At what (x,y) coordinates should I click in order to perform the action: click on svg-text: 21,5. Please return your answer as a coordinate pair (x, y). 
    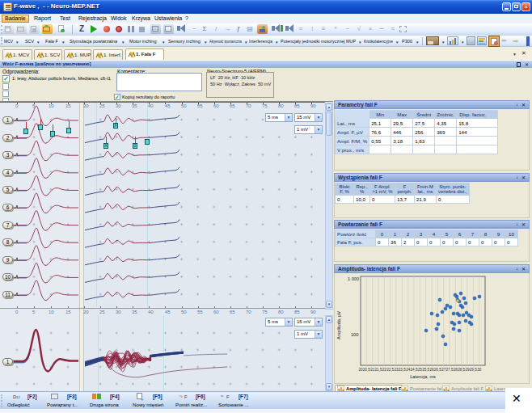
    Looking at the image, I should click on (378, 370).